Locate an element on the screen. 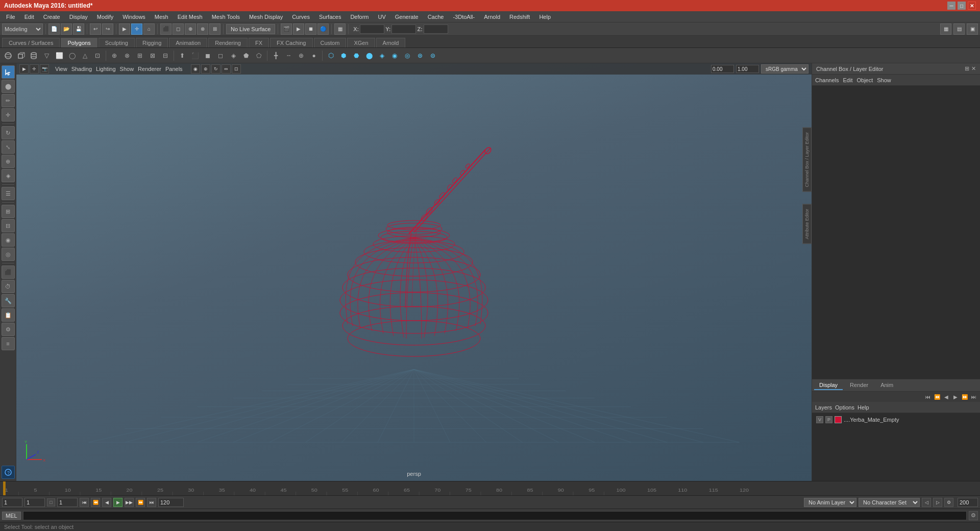  tab-xgen: XGen is located at coordinates (361, 43).